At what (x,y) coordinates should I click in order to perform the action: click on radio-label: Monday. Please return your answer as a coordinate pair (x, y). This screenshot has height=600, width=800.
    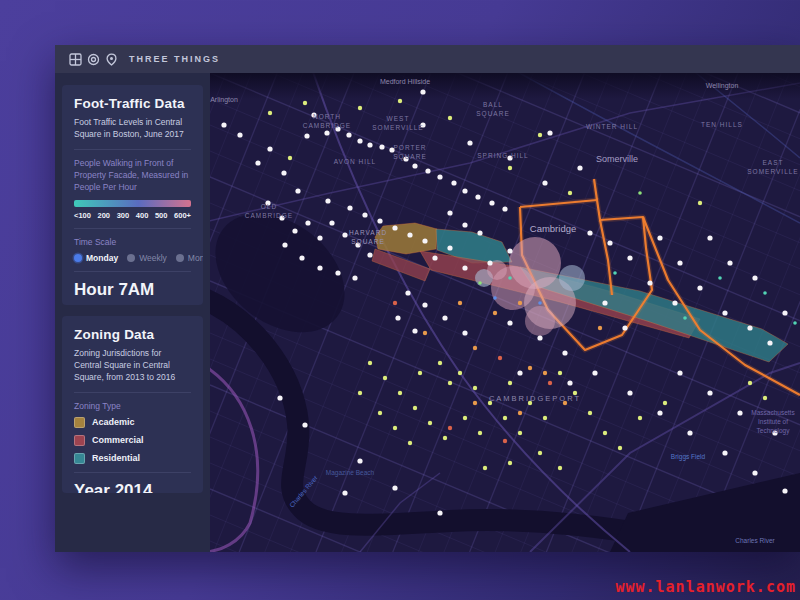
    Looking at the image, I should click on (102, 258).